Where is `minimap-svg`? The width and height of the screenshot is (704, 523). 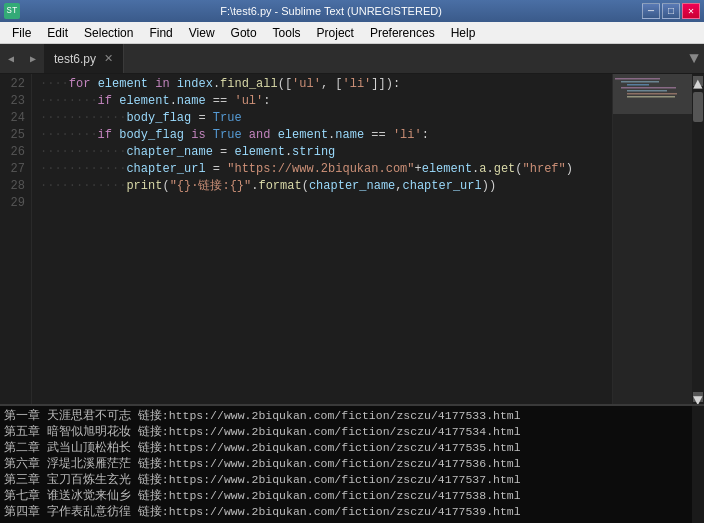
minimap-svg is located at coordinates (652, 239).